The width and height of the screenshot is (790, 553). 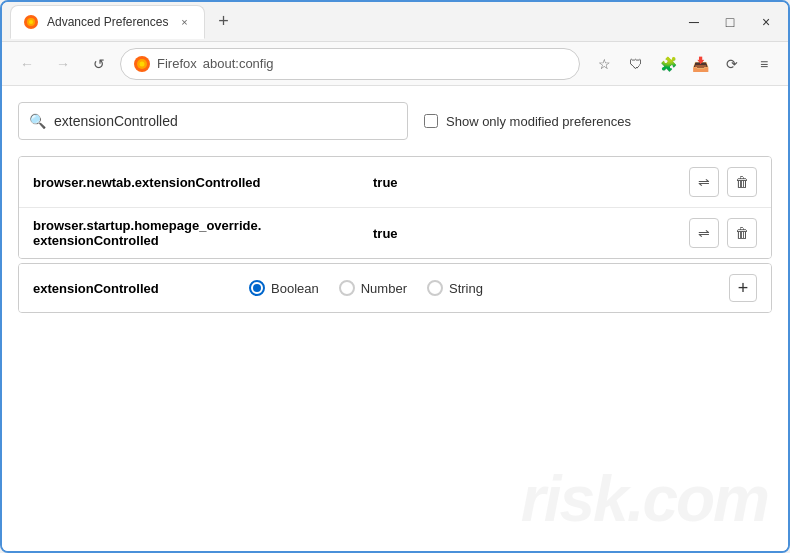 I want to click on tab-close-button: ×, so click(x=184, y=22).